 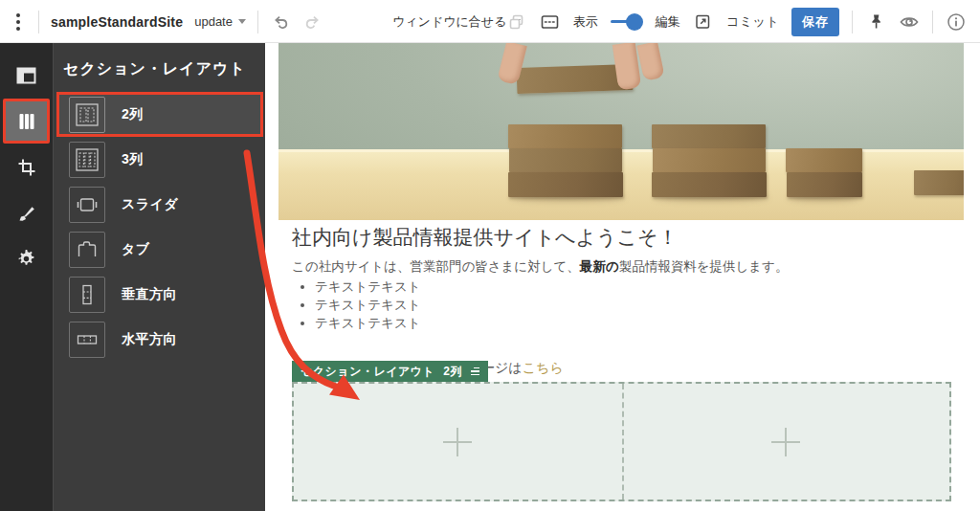 I want to click on info-icon, so click(x=956, y=22).